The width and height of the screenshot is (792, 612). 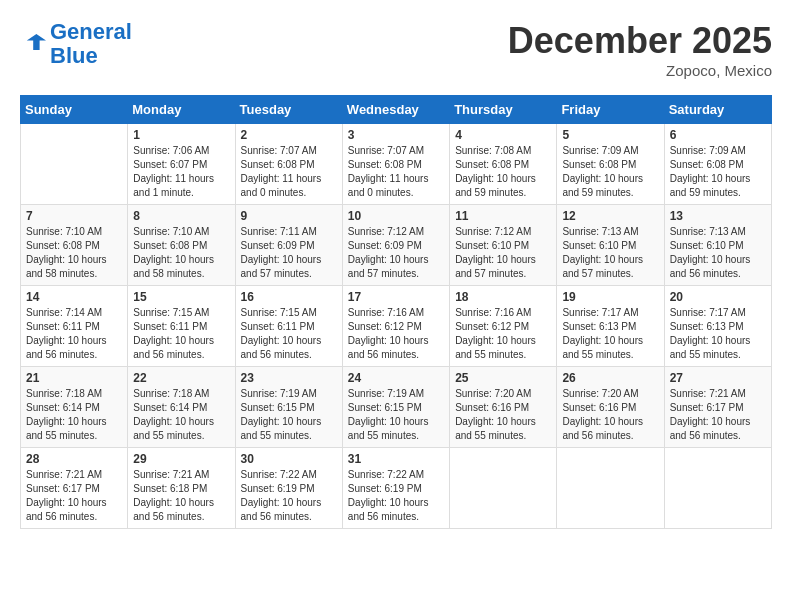 I want to click on day-number: 31, so click(x=396, y=459).